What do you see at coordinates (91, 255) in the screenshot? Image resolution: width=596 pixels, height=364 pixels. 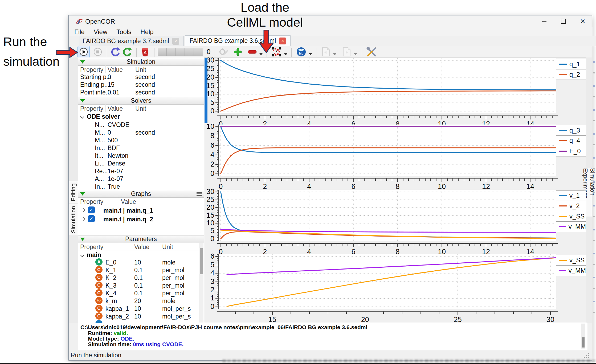 I see `main-group-row: main` at bounding box center [91, 255].